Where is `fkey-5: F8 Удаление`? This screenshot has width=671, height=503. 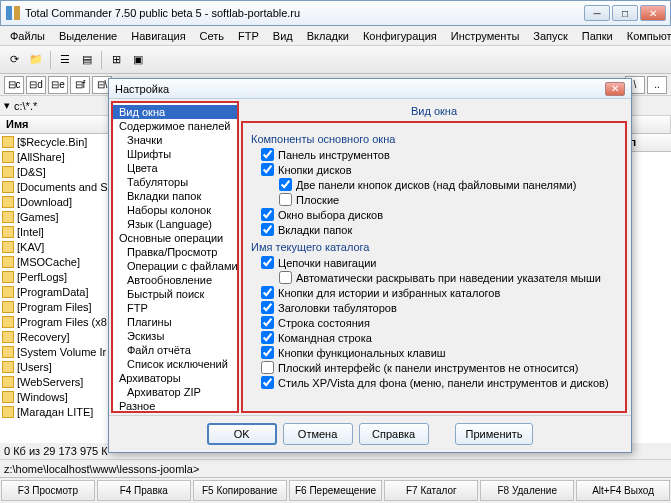
fkey-5: F8 Удаление is located at coordinates (527, 490).